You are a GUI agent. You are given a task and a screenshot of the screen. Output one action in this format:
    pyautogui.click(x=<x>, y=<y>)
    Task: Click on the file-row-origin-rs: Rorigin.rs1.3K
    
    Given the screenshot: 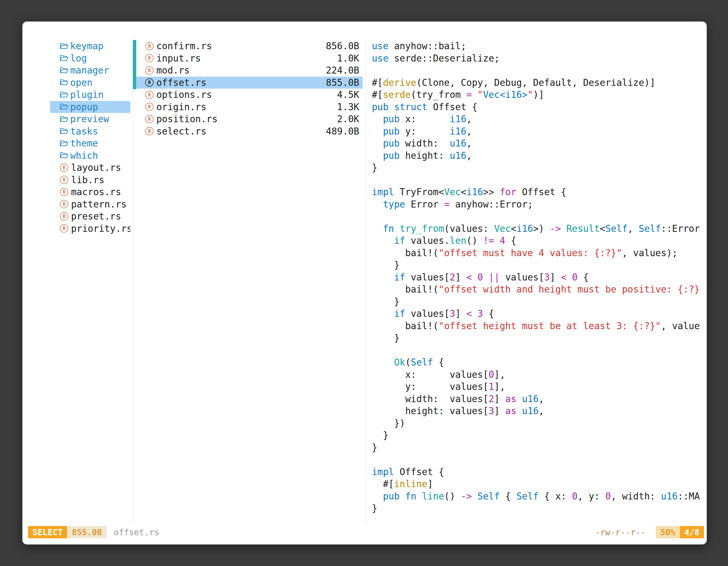 What is the action you would take?
    pyautogui.click(x=249, y=107)
    